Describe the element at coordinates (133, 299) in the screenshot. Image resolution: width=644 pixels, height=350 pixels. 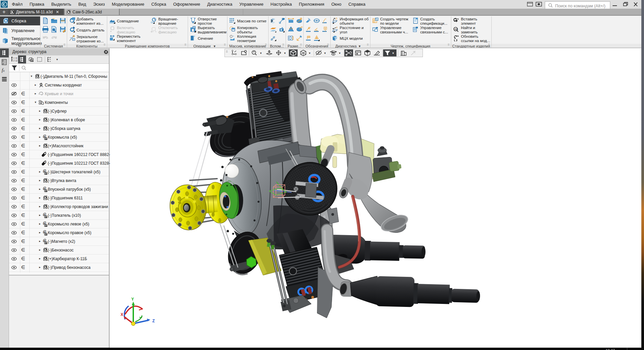
I see `svg-text: Y` at that location.